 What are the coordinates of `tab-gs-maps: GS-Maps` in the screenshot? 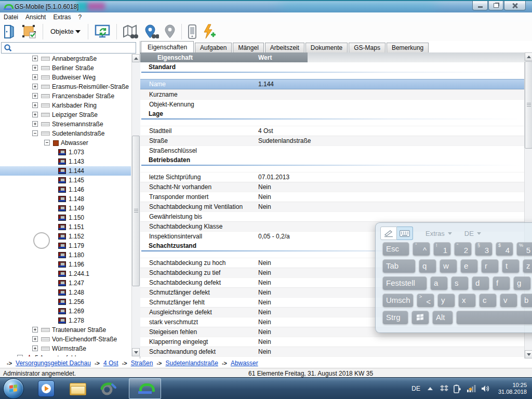 It's located at (367, 48).